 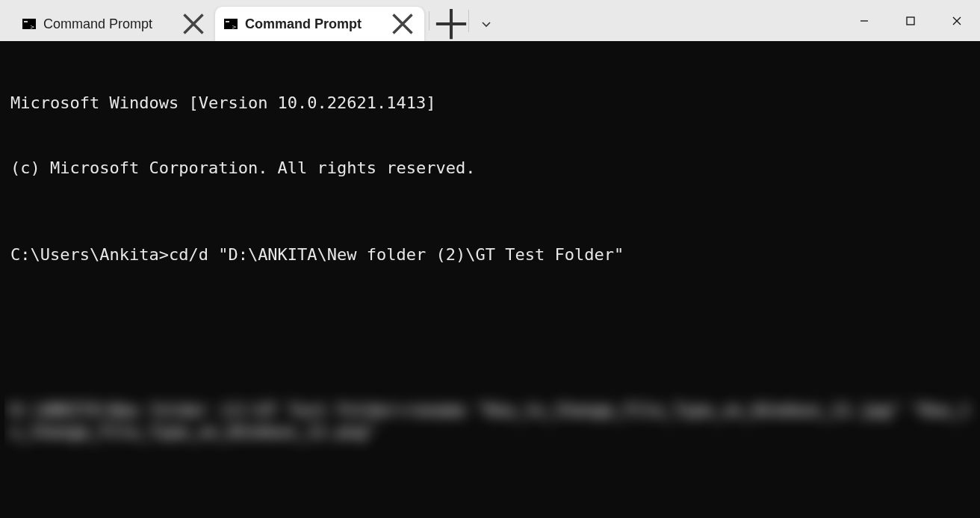 I want to click on command-line-1: C:\Users\Ankita>cd/d "D:\ANKITA\New fold…, so click(x=493, y=254).